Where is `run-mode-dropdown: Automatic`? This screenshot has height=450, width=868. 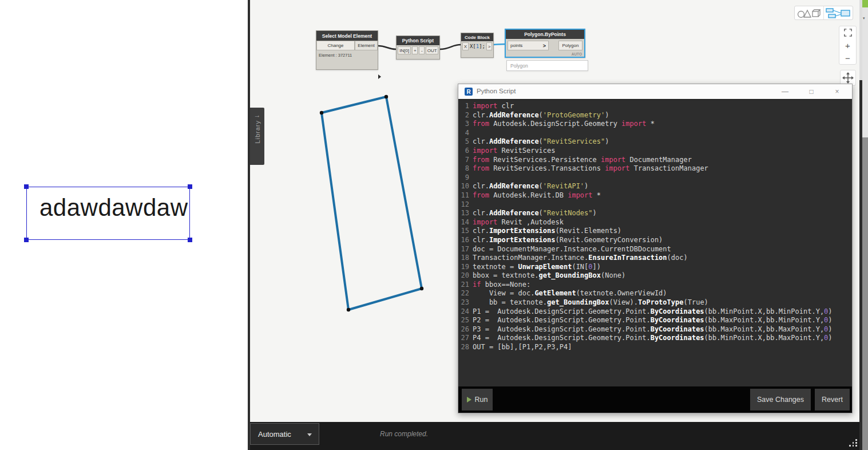
run-mode-dropdown: Automatic is located at coordinates (285, 434).